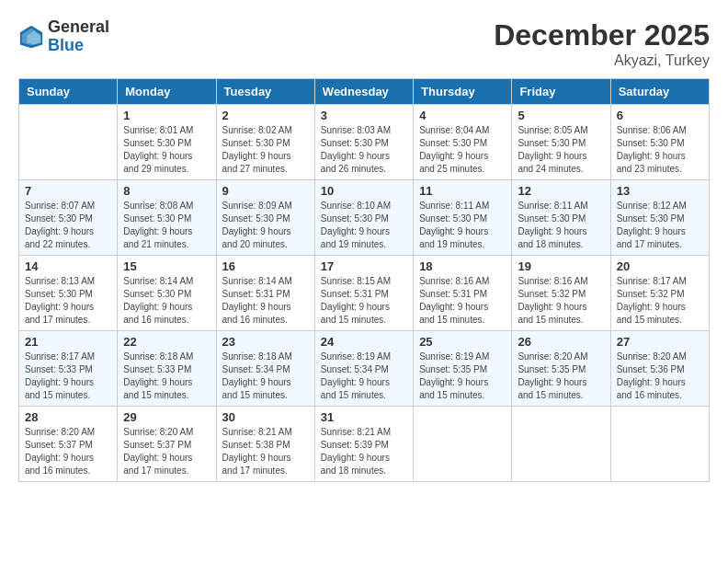 The image size is (728, 563). I want to click on cell-info: Sunrise: 8:02 AMSunset: 5:30 PMDaylight:…, so click(266, 150).